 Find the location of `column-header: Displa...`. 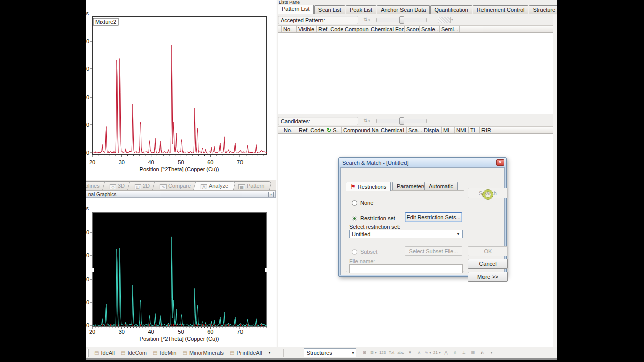

column-header: Displa... is located at coordinates (432, 130).